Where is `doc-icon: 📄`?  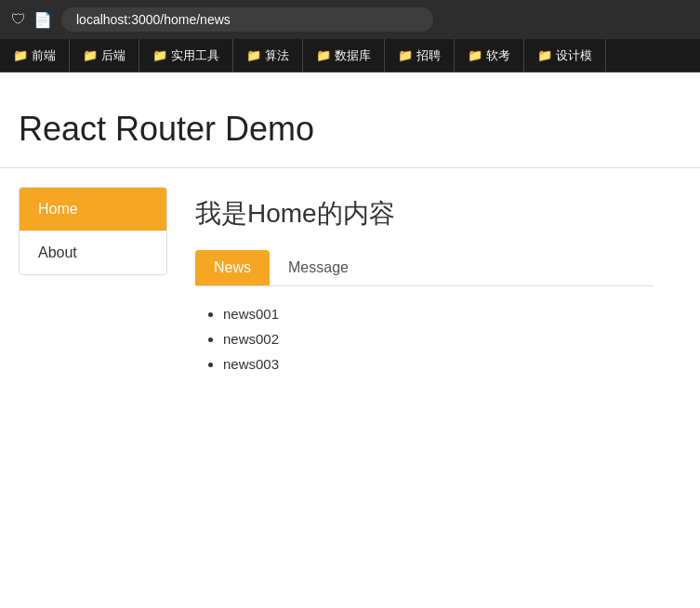 doc-icon: 📄 is located at coordinates (43, 20).